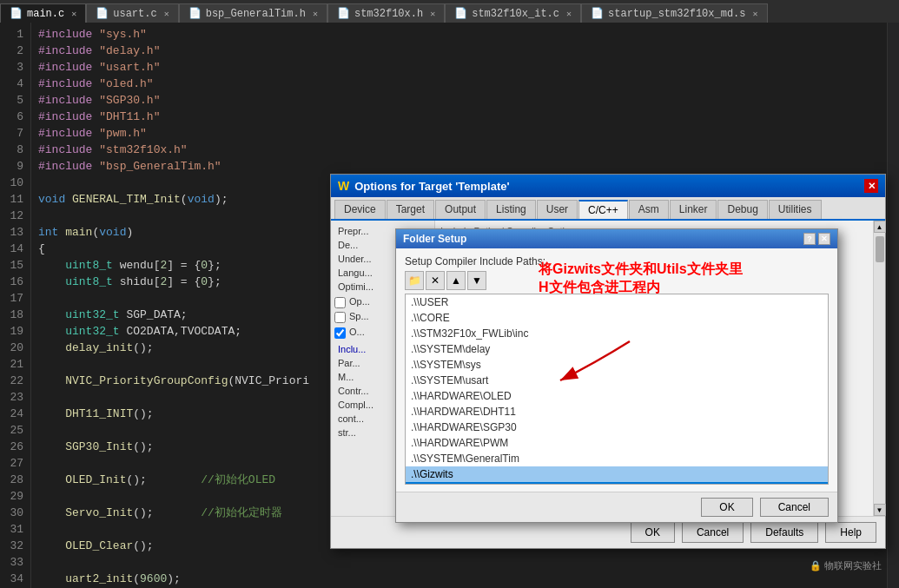  Describe the element at coordinates (360, 316) in the screenshot. I see `opt-label-2: Sp...` at that location.